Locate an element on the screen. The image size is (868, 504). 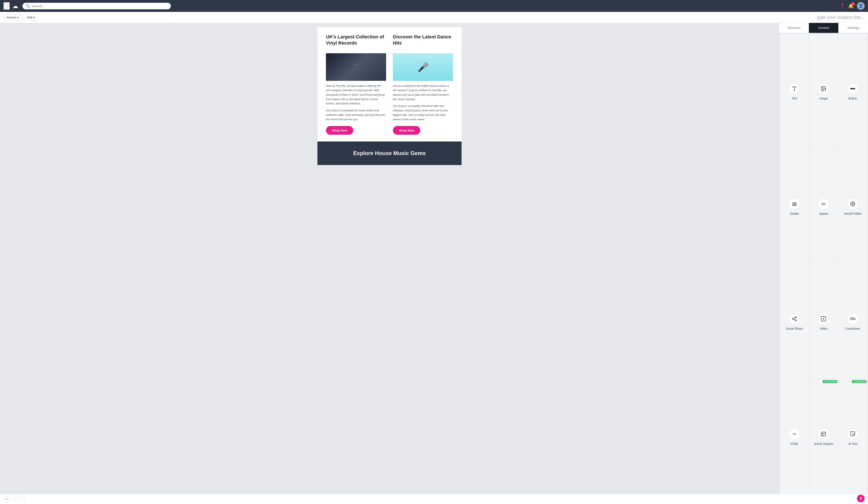
question-icon: ❓ is located at coordinates (843, 6).